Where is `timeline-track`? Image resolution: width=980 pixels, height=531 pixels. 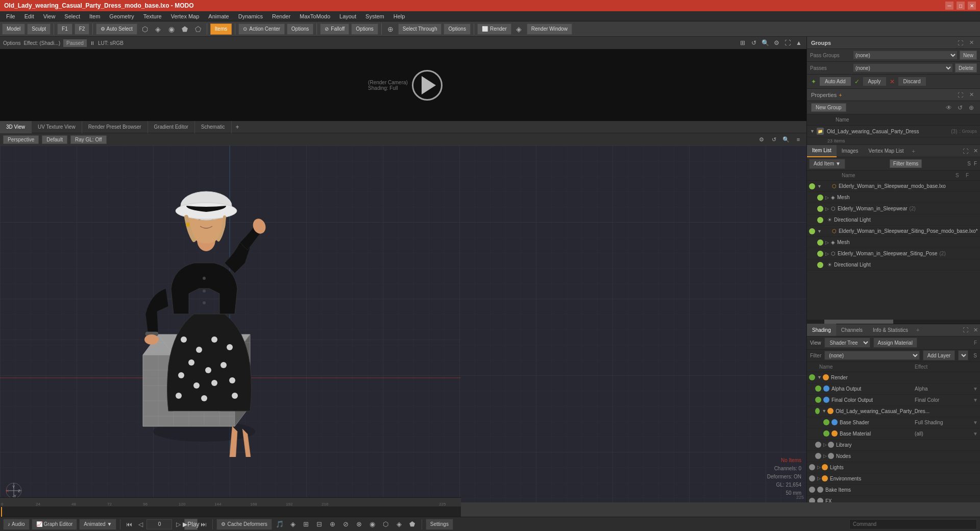 timeline-track is located at coordinates (231, 512).